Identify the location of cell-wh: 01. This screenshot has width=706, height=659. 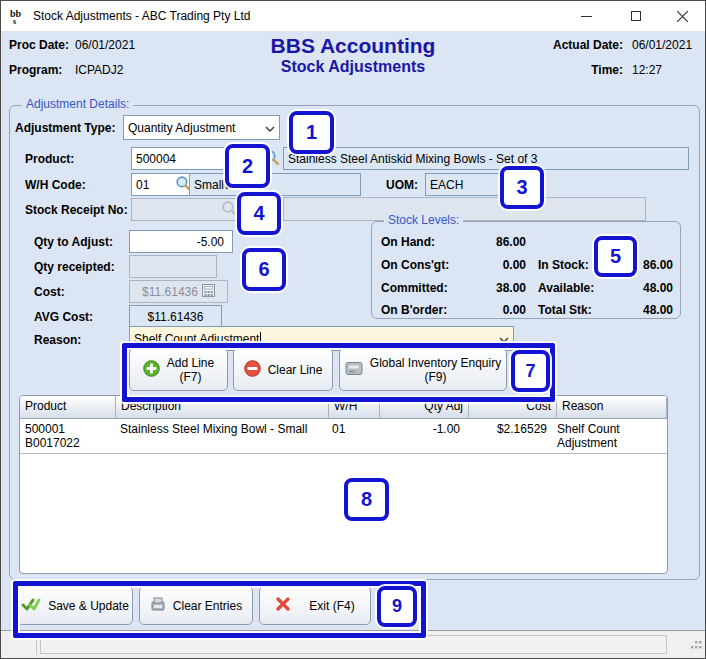
(352, 429).